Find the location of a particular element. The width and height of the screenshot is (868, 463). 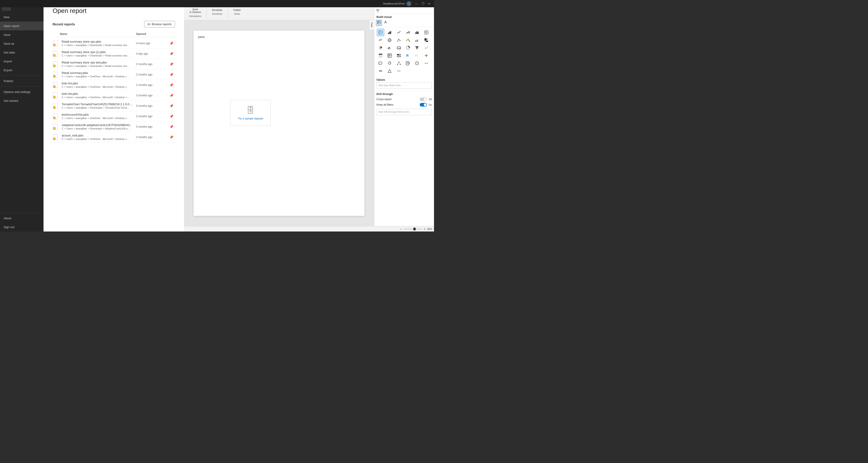

viz-icon-map is located at coordinates (390, 40).